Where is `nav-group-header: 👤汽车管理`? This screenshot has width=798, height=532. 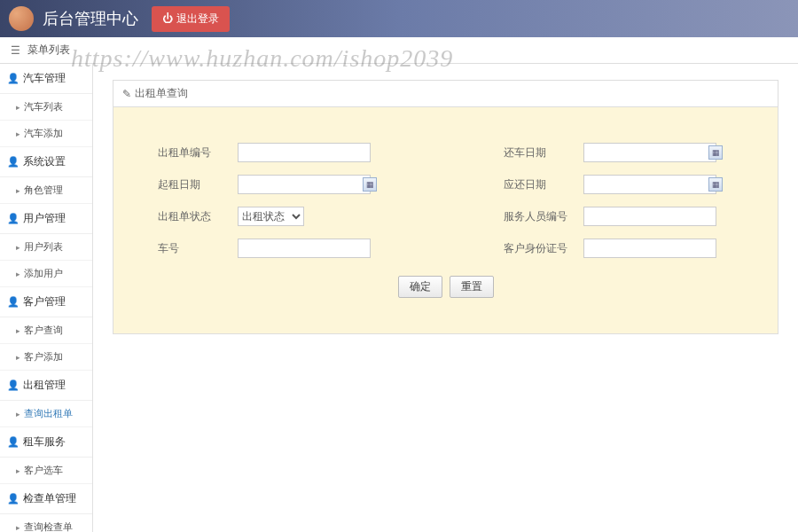
nav-group-header: 👤汽车管理 is located at coordinates (46, 79).